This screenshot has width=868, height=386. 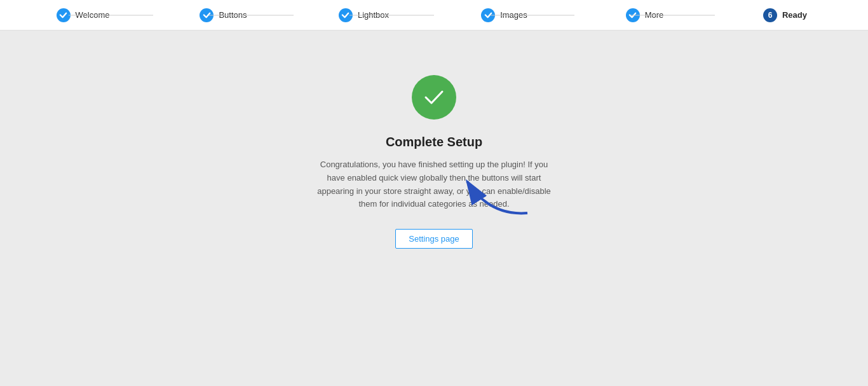 I want to click on step-label-ready: Ready, so click(x=794, y=15).